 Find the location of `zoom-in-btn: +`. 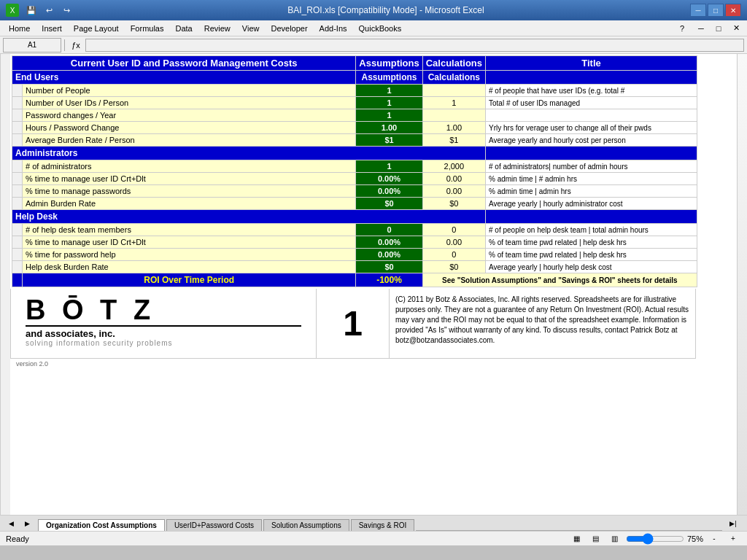

zoom-in-btn: + is located at coordinates (733, 539).